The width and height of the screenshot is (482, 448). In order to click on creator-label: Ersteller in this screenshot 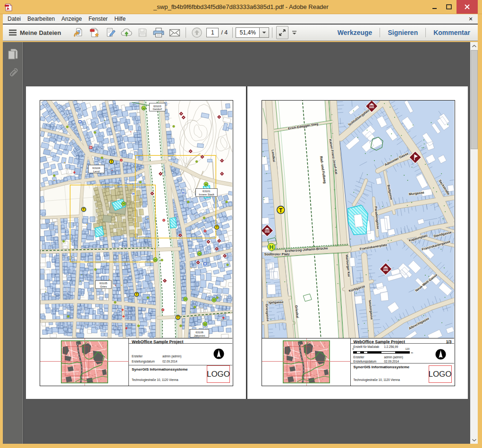, I will do `click(137, 356)`.